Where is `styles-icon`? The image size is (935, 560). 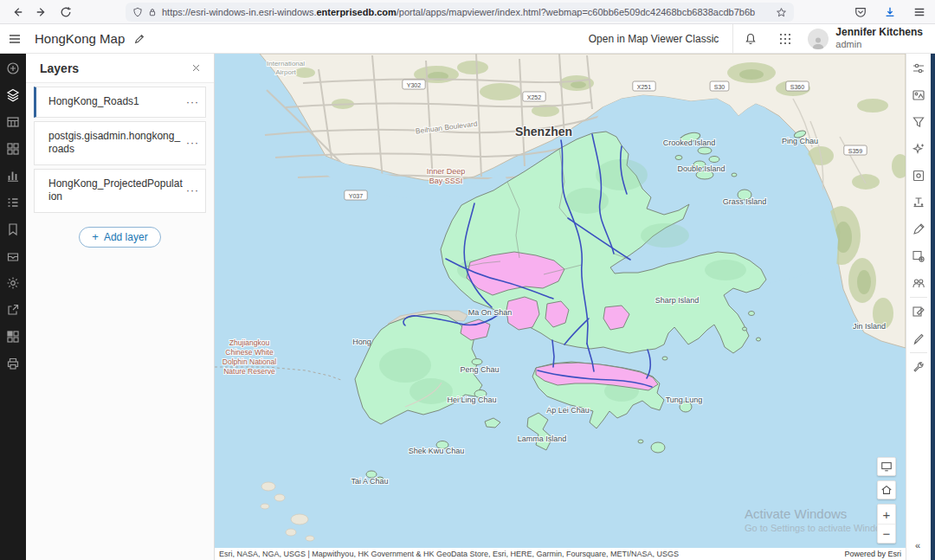 styles-icon is located at coordinates (919, 95).